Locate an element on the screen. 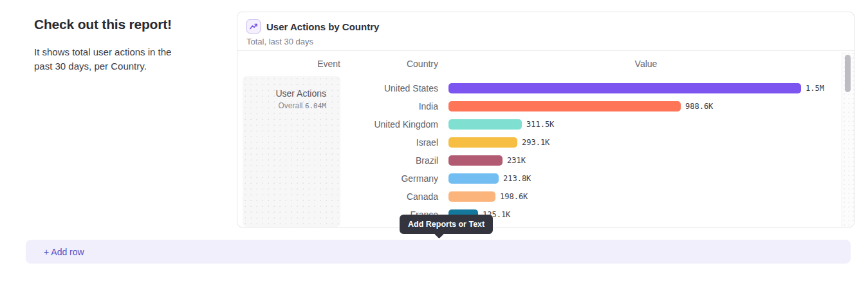 This screenshot has height=281, width=868. add-row-label: + Add row is located at coordinates (64, 252).